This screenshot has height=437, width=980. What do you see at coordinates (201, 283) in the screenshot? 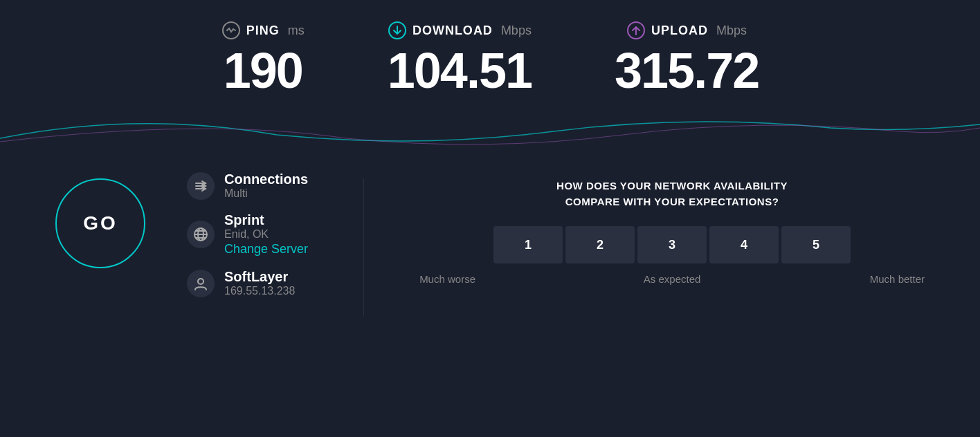
I see `user-icon` at bounding box center [201, 283].